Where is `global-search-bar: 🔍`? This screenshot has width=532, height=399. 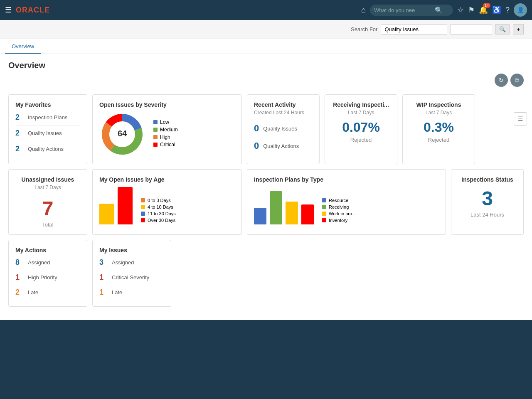 global-search-bar: 🔍 is located at coordinates (411, 10).